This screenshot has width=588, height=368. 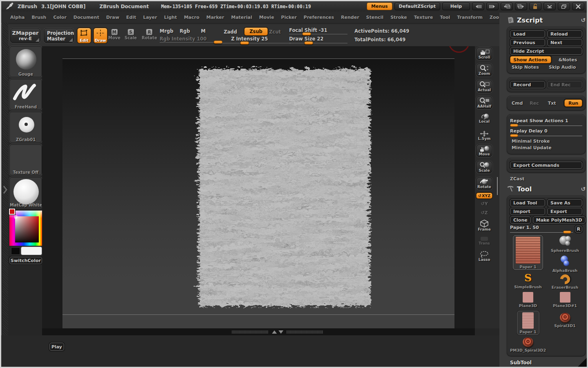 I want to click on switch-color-button: SwitchColor, so click(x=26, y=260).